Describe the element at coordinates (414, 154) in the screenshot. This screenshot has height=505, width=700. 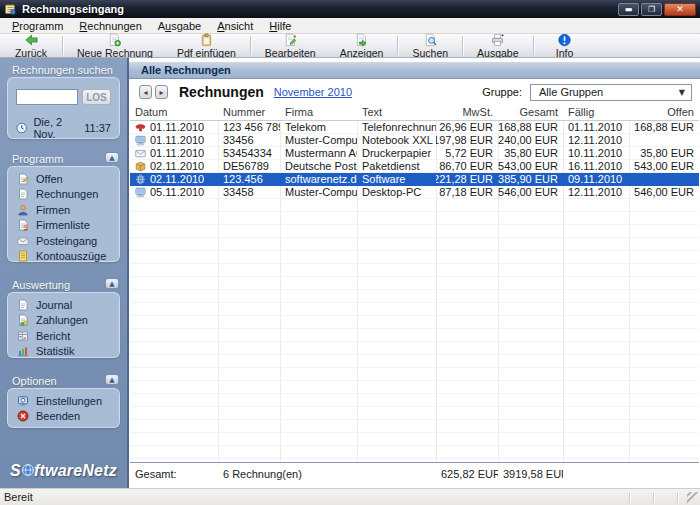
I see `table-row: 01.11.201053454334Mustermann AGDruckerpa…` at that location.